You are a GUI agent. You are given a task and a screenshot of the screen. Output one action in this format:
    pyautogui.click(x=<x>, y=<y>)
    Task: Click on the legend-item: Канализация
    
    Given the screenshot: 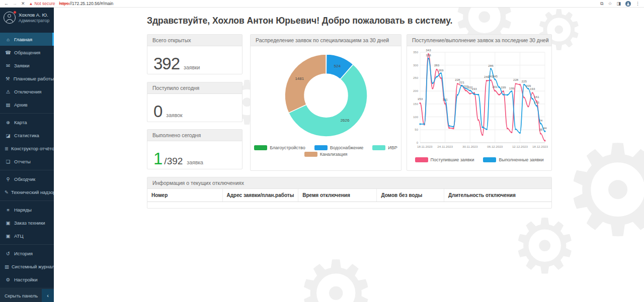 What is the action you would take?
    pyautogui.click(x=326, y=154)
    